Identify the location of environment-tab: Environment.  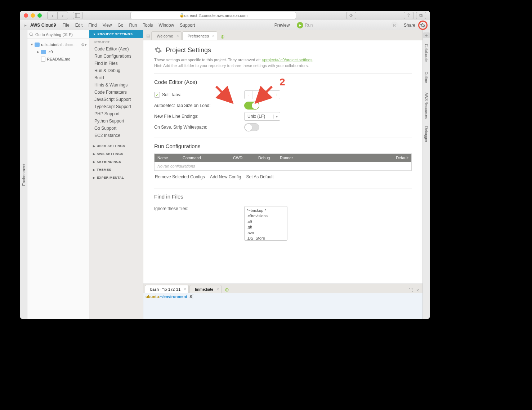
(24, 175).